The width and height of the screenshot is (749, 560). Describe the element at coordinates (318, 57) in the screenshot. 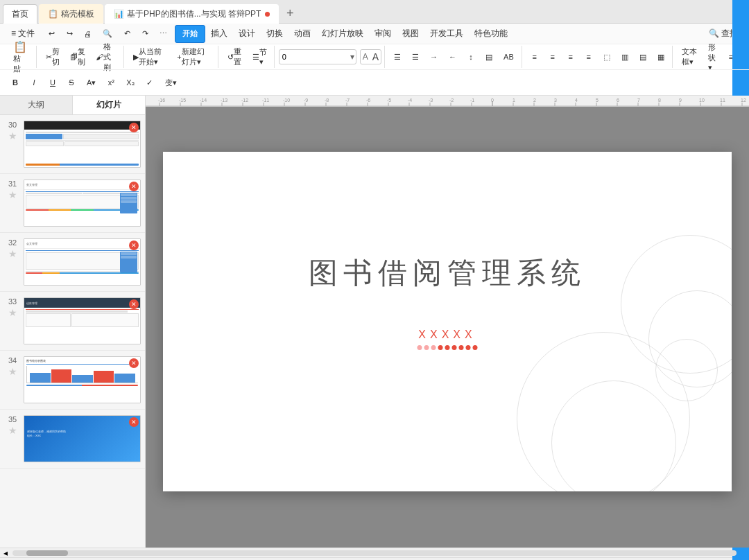

I see `font-selector: 0 ▾` at that location.